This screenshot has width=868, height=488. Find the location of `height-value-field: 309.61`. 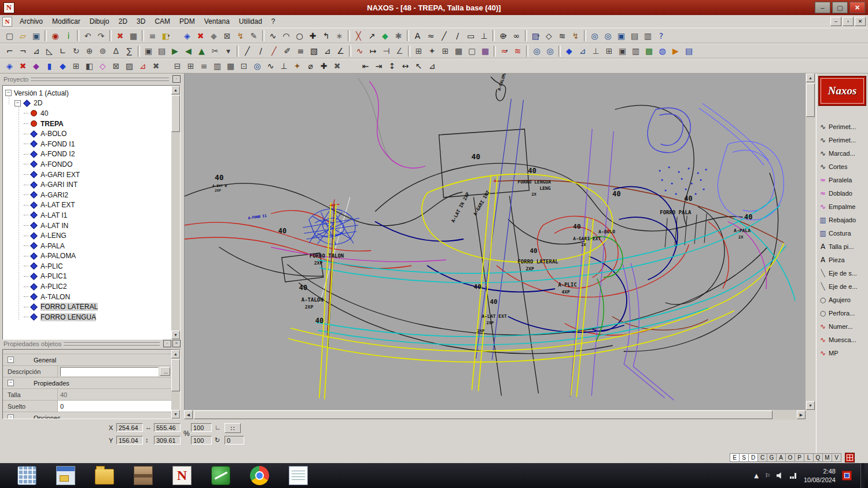

height-value-field: 309.61 is located at coordinates (167, 440).